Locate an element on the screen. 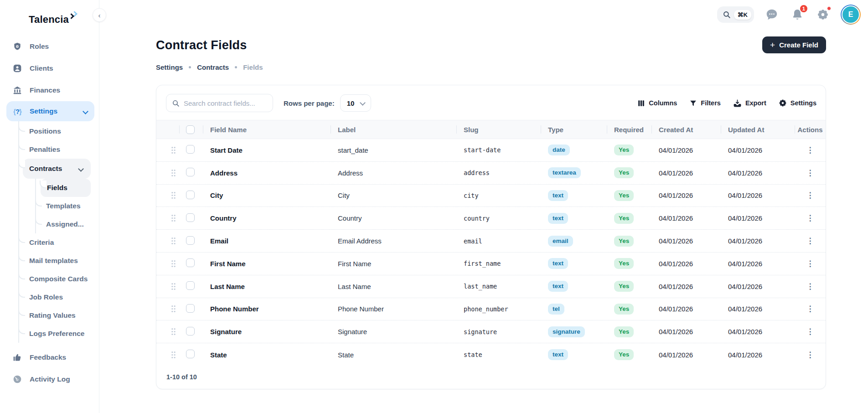  sidebar-item-job-roles: Job Roles is located at coordinates (59, 297).